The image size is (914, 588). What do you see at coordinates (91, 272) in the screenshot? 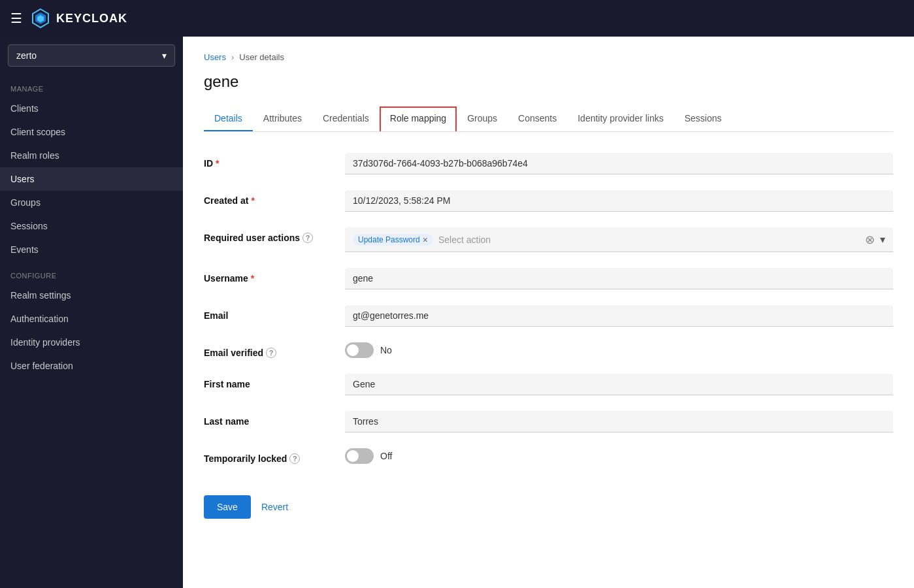
I see `configure-section-label: Configure` at bounding box center [91, 272].